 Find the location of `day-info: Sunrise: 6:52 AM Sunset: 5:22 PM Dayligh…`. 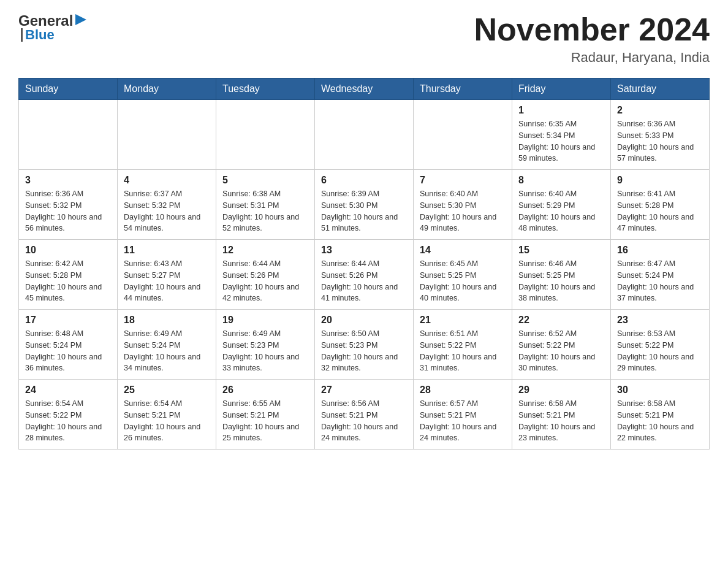

day-info: Sunrise: 6:52 AM Sunset: 5:22 PM Dayligh… is located at coordinates (561, 351).